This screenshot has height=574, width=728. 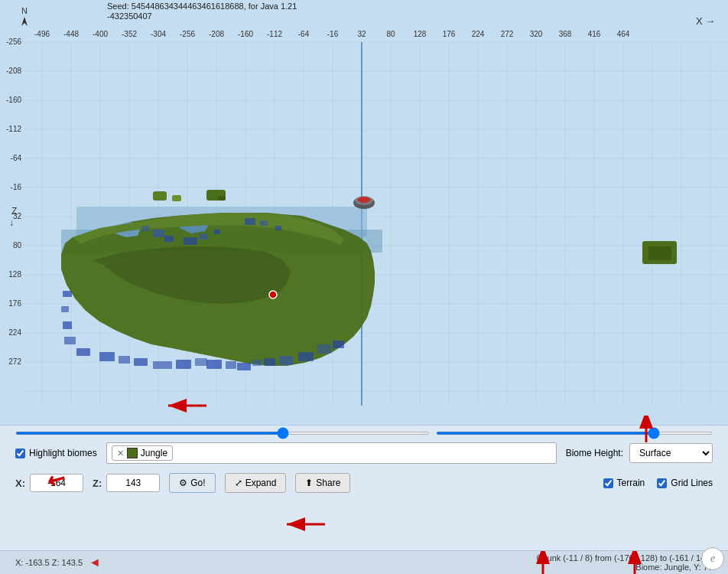 What do you see at coordinates (662, 484) in the screenshot?
I see `grid-lines-checkbox` at bounding box center [662, 484].